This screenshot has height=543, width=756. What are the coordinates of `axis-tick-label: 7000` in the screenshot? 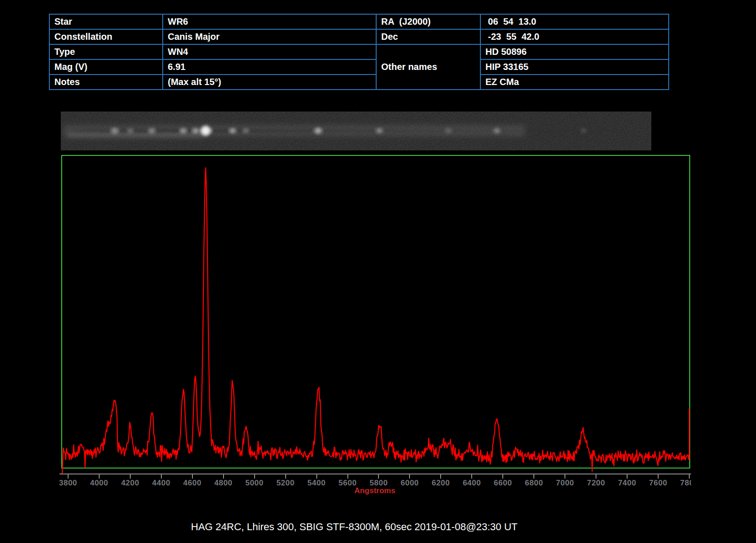 It's located at (565, 483).